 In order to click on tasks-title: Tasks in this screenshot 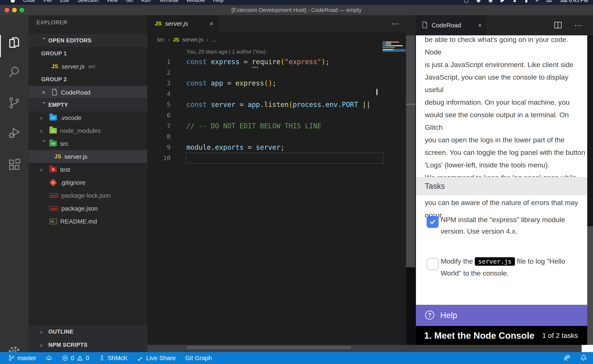, I will do `click(506, 186)`.